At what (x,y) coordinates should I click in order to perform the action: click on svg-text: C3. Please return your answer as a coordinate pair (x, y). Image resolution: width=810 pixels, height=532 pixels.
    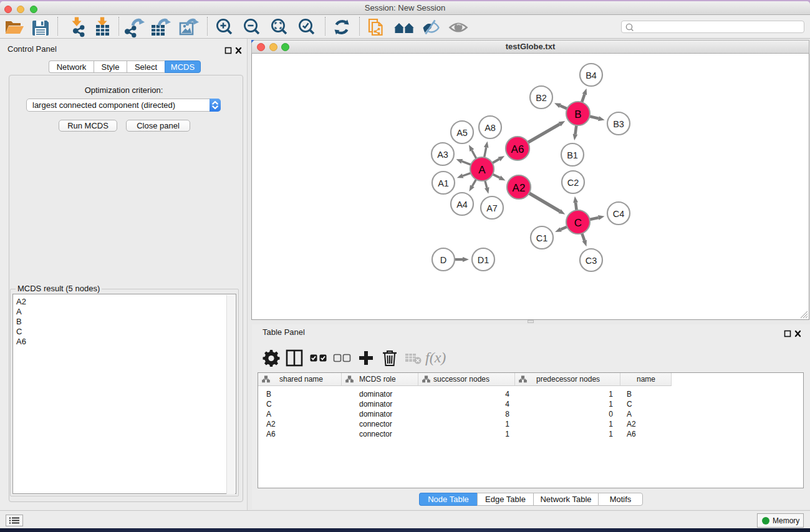
    Looking at the image, I should click on (591, 261).